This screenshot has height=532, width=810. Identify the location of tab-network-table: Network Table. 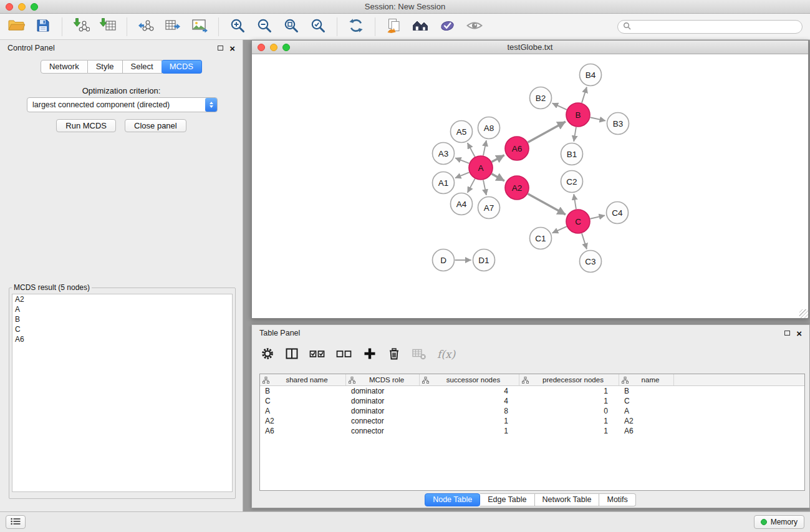
(567, 500).